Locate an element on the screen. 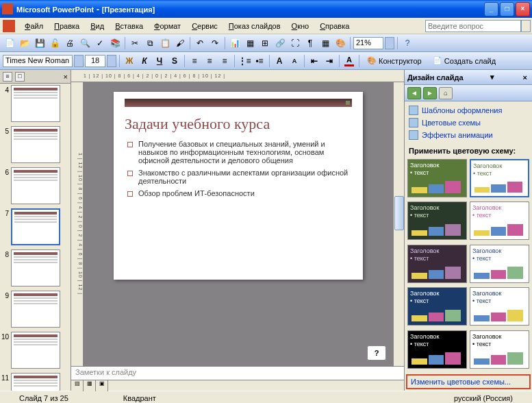 This screenshot has width=532, height=403. font-size-input: 18 is located at coordinates (95, 61).